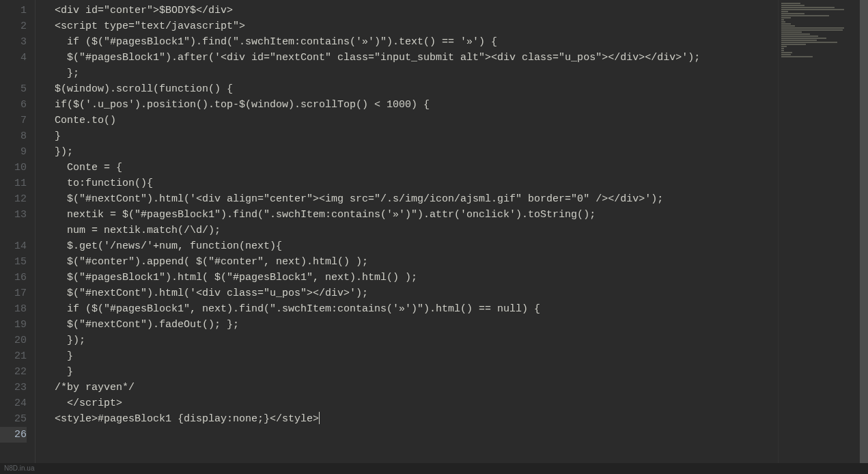 The width and height of the screenshot is (868, 474). Describe the element at coordinates (417, 105) in the screenshot. I see `code-line: if($('.u_pos').position().top-$(window).…` at that location.